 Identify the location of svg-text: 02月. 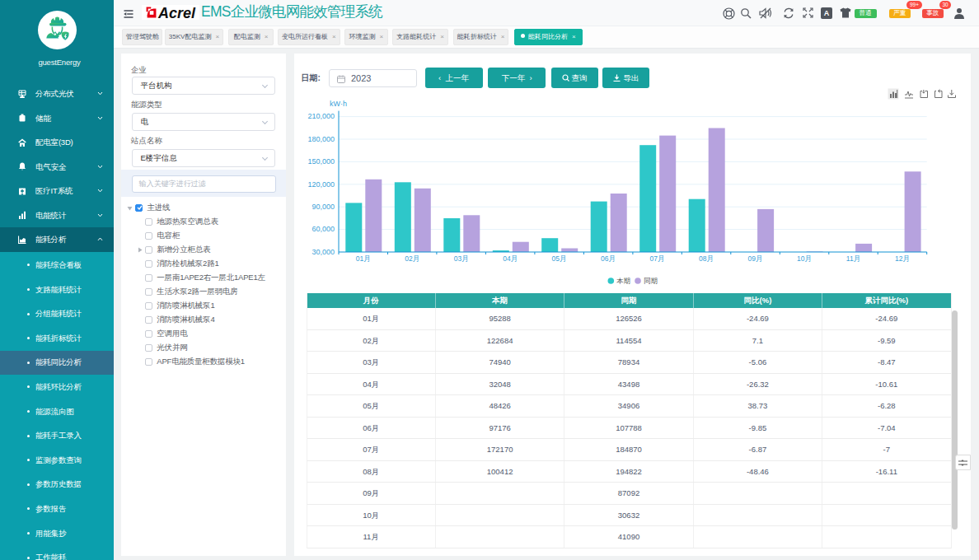
(412, 259).